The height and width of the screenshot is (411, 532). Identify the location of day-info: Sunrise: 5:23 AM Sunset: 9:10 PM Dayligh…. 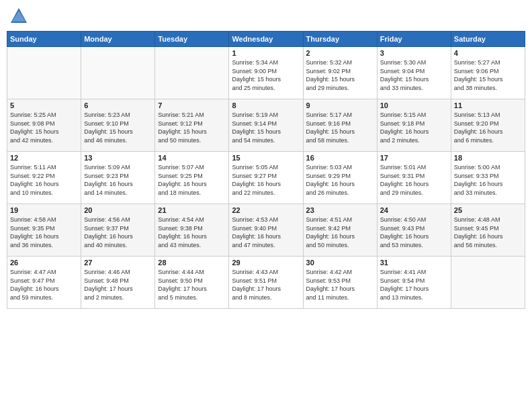
(118, 128).